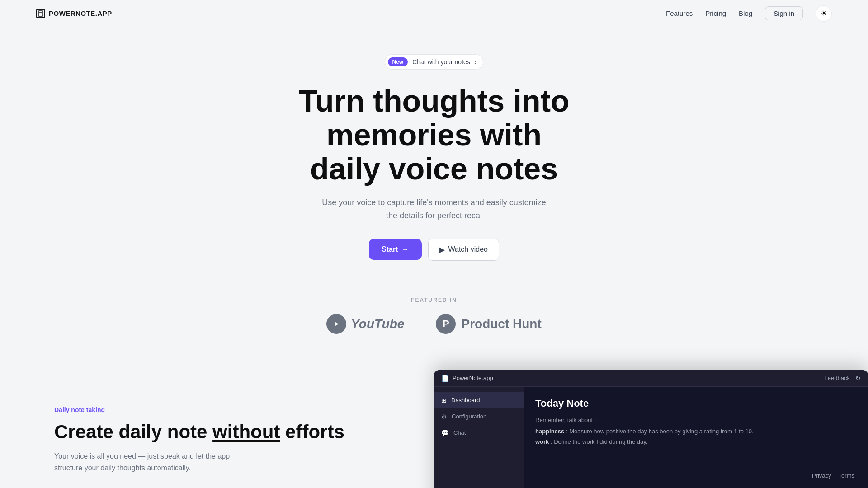  What do you see at coordinates (377, 324) in the screenshot?
I see `youtube-text: YouTube` at bounding box center [377, 324].